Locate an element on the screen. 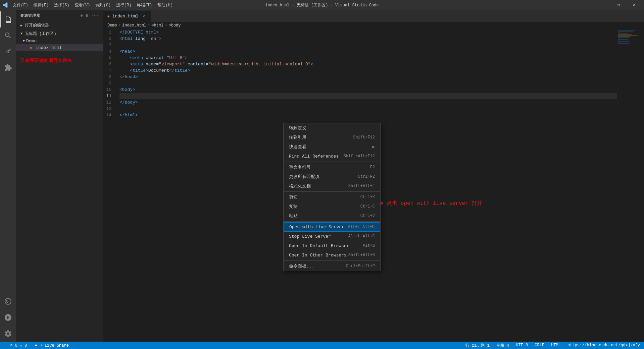 This screenshot has height=349, width=644. tab-index-html: ◈ index.html ✕ is located at coordinates (127, 16).